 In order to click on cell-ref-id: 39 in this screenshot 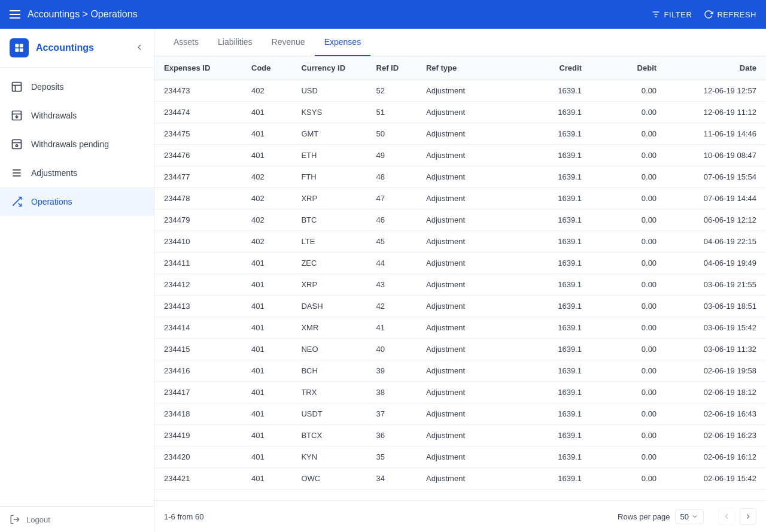, I will do `click(391, 371)`.